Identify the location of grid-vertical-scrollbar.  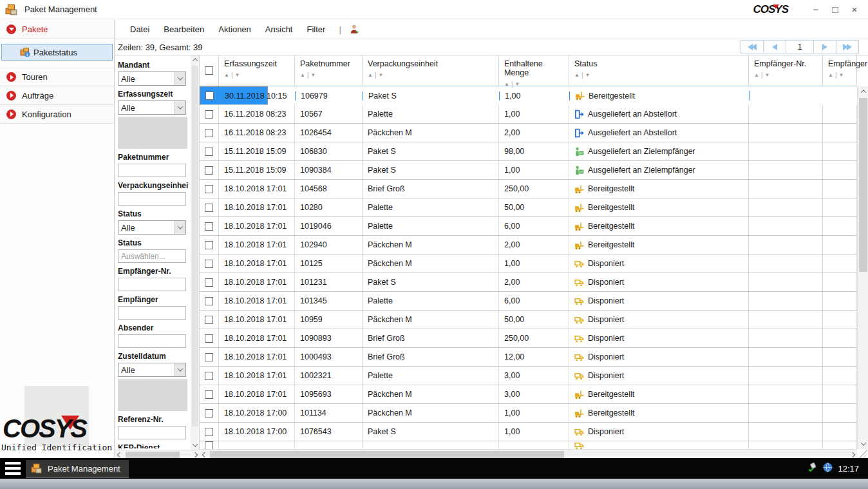
(863, 268).